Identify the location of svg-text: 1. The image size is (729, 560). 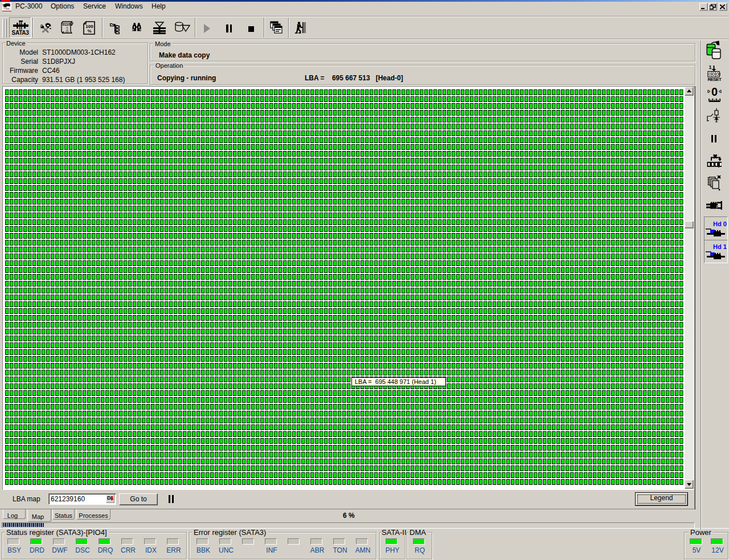
(711, 67).